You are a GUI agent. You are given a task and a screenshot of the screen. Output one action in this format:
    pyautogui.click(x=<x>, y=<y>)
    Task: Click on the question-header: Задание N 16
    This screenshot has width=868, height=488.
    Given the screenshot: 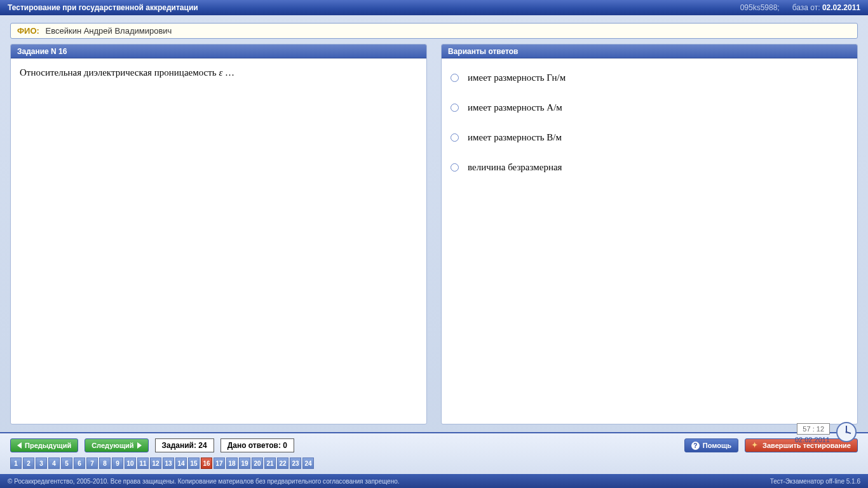 What is the action you would take?
    pyautogui.click(x=219, y=51)
    